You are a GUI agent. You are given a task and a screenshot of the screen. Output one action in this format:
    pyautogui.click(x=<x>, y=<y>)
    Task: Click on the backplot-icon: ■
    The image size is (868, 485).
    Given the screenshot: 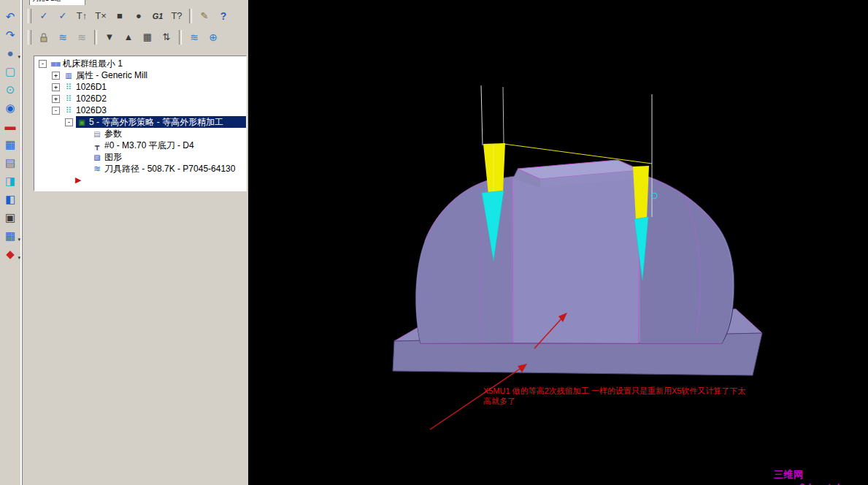 What is the action you would take?
    pyautogui.click(x=120, y=16)
    